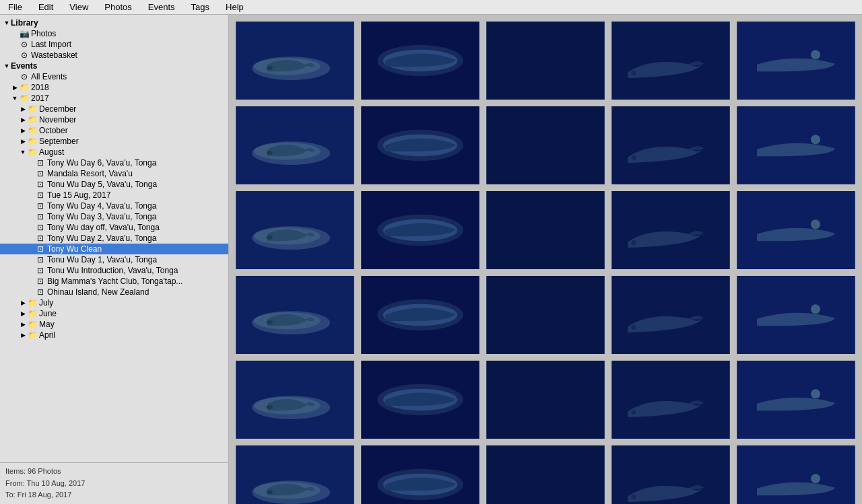 This screenshot has height=504, width=862. I want to click on sidebar-item-2017: ▼ 📁 2017, so click(114, 98).